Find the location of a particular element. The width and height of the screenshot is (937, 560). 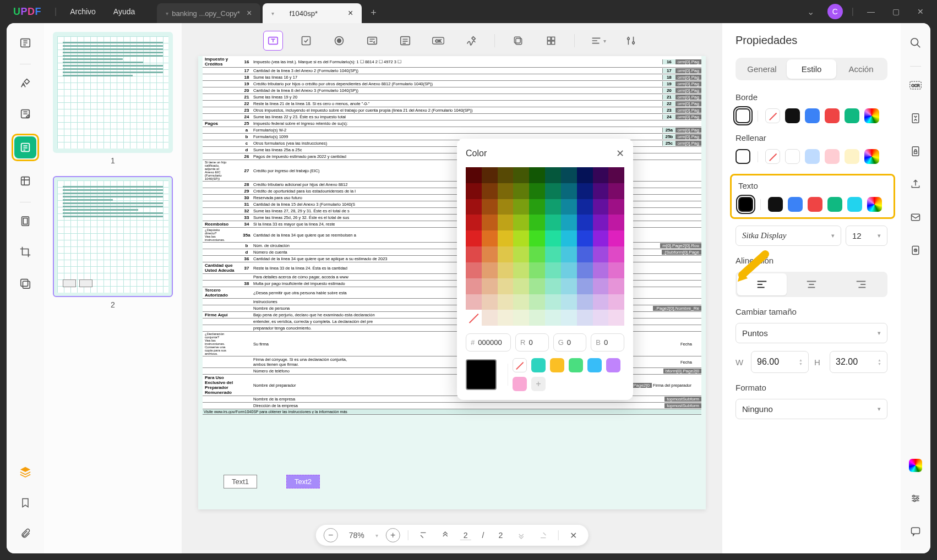

tab-label: f1040sp* is located at coordinates (304, 13).